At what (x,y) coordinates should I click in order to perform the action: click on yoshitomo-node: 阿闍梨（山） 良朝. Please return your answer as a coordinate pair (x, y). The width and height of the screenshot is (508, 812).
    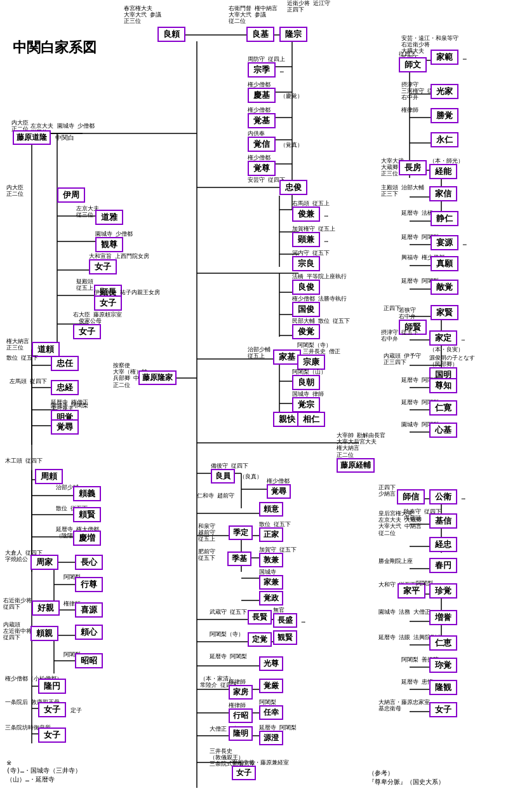
    Looking at the image, I should click on (309, 379).